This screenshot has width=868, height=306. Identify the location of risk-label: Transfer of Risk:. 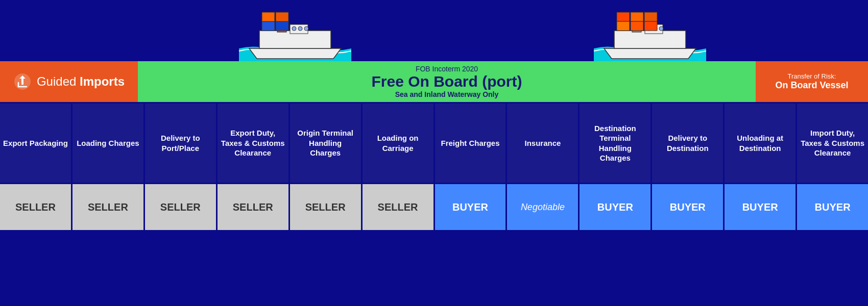
(812, 76).